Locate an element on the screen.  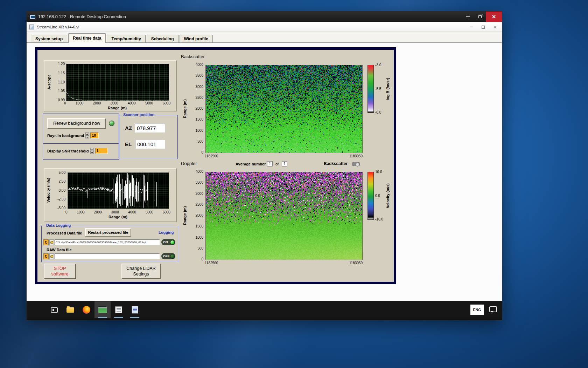
tab-temp-humidity: Temp/humidity is located at coordinates (126, 39).